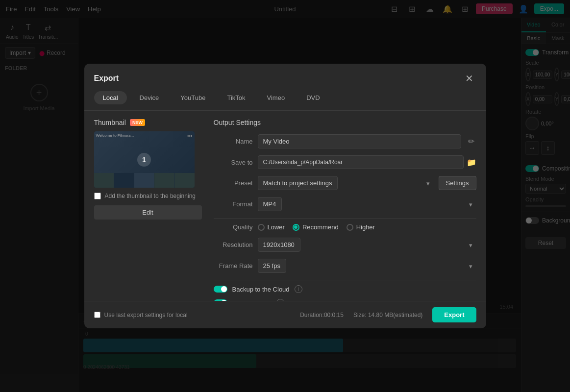  What do you see at coordinates (346, 183) in the screenshot?
I see `preset-select-wrapper: Match to project settings` at bounding box center [346, 183].